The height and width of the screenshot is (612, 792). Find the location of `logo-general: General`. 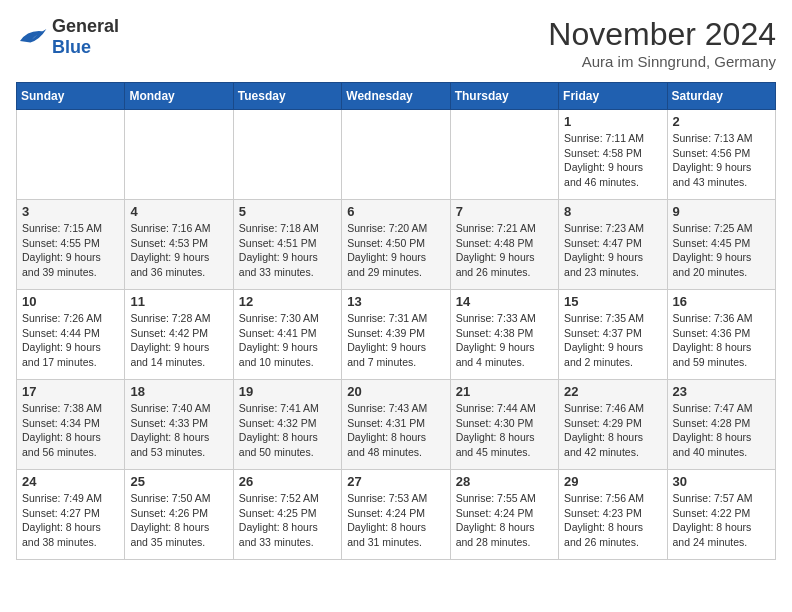

logo-general: General is located at coordinates (86, 26).